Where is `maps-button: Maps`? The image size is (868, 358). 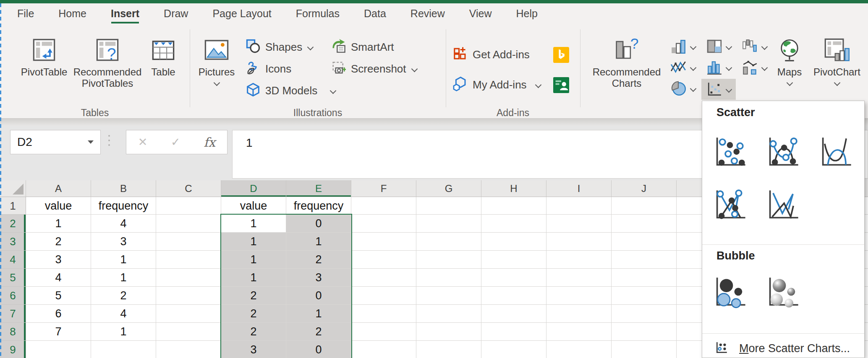 maps-button: Maps is located at coordinates (790, 60).